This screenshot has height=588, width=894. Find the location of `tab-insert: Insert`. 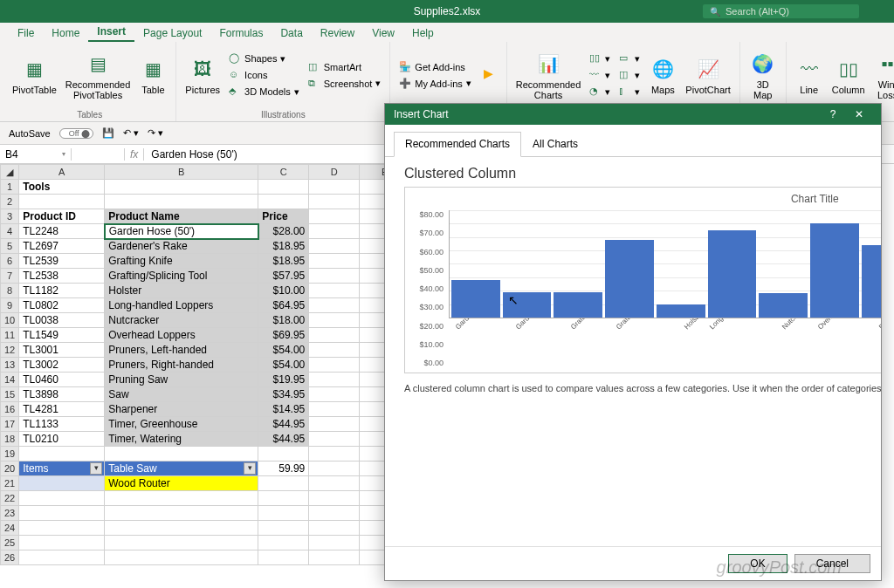

tab-insert: Insert is located at coordinates (112, 32).